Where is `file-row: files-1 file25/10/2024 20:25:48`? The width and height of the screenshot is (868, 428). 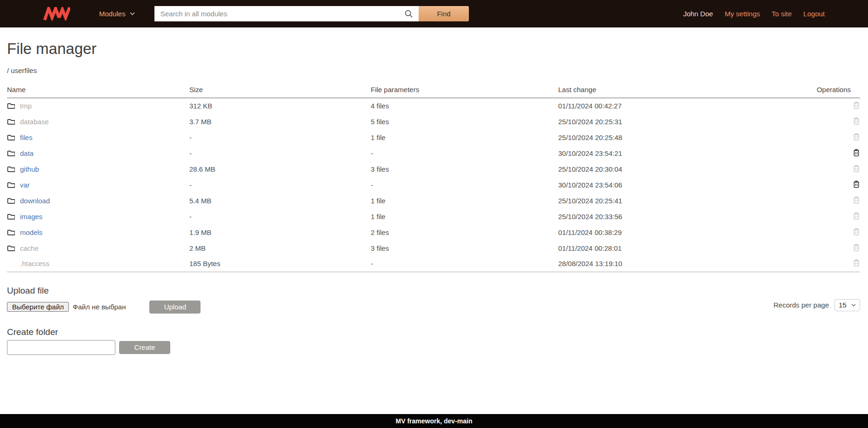
file-row: files-1 file25/10/2024 20:25:48 is located at coordinates (434, 137).